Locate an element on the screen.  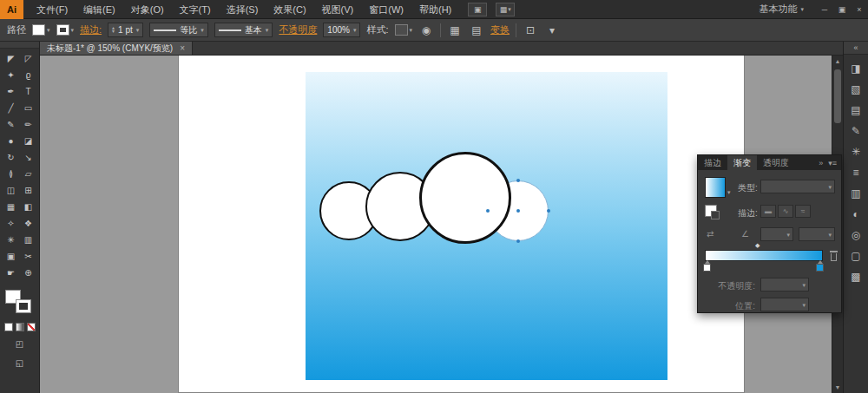
menu-item: 窗口(W) is located at coordinates (386, 10).